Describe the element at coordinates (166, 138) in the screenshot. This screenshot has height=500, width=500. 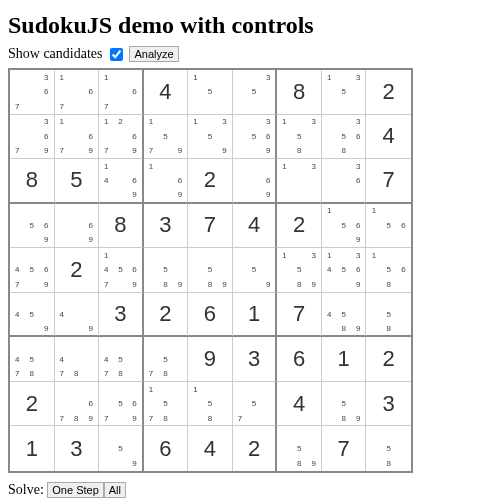
I see `cell-r1-c3: 1579` at that location.